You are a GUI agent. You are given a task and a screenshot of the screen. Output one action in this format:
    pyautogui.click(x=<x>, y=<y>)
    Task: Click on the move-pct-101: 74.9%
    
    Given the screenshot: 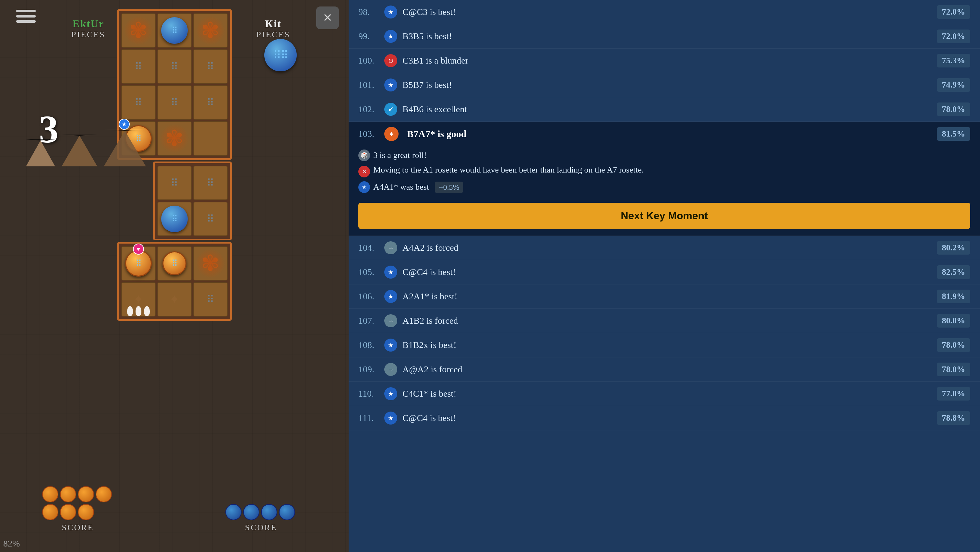 What is the action you would take?
    pyautogui.click(x=954, y=85)
    